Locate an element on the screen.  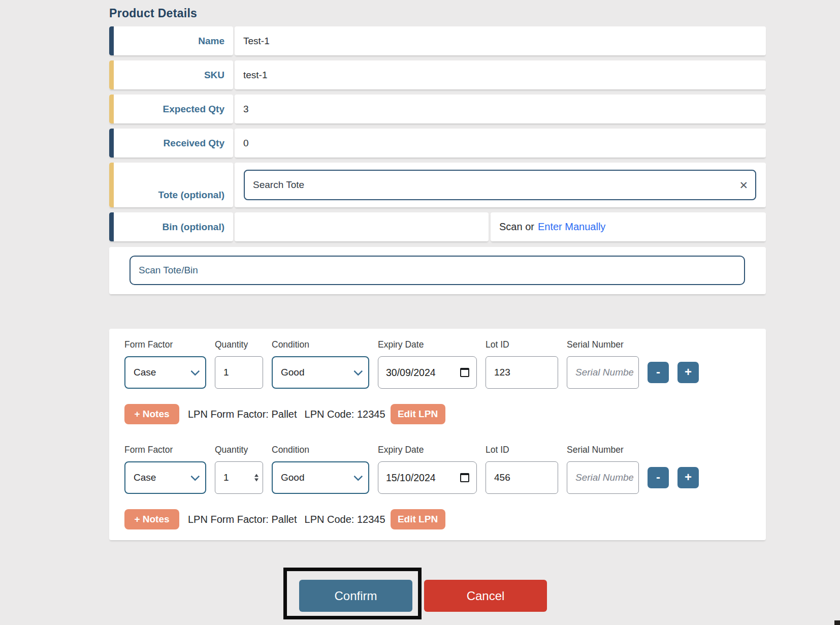
detail-row-sku: SKU test-1 is located at coordinates (438, 75).